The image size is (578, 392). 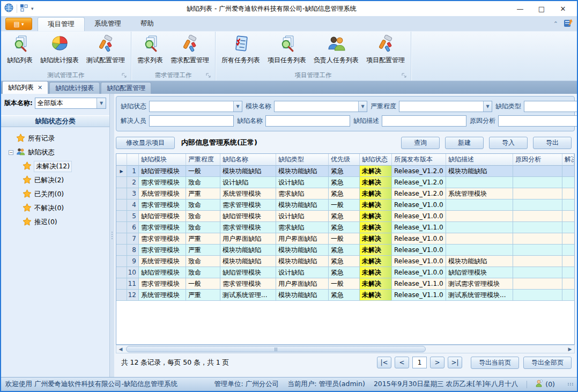 What do you see at coordinates (570, 349) in the screenshot?
I see `scroll-right-icon: ▶` at bounding box center [570, 349].